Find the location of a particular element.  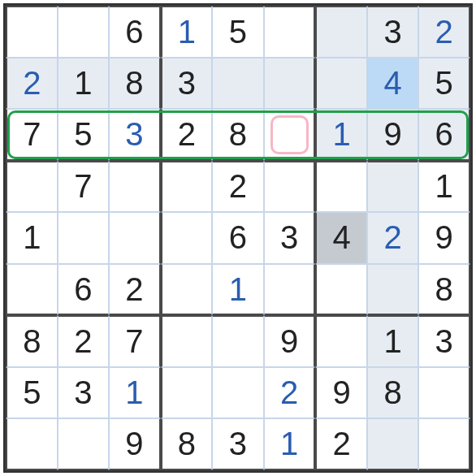

cell-r2-c7: 9 is located at coordinates (393, 135).